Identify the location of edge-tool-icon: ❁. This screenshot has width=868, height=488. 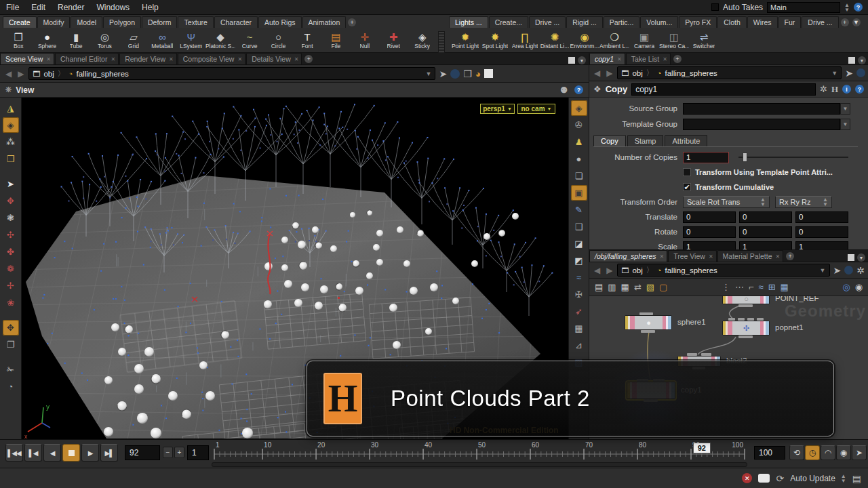
(11, 268).